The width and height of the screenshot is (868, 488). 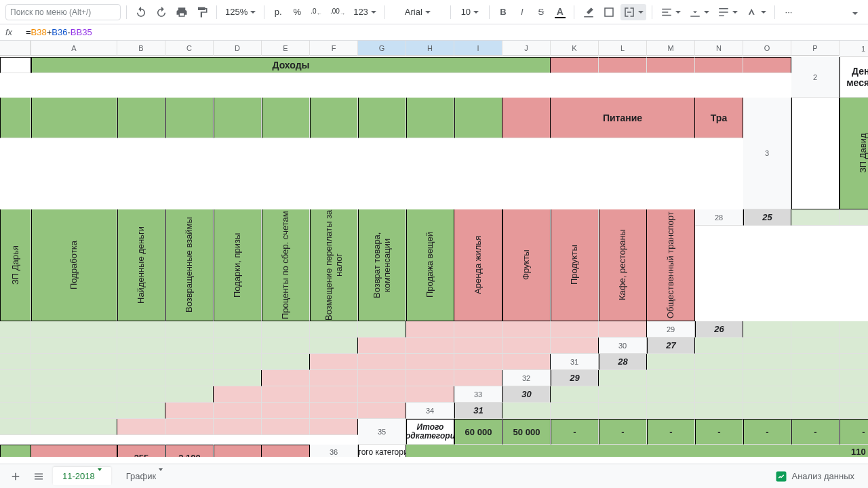 I want to click on sheet-tab-active: 11-2018, so click(x=82, y=476).